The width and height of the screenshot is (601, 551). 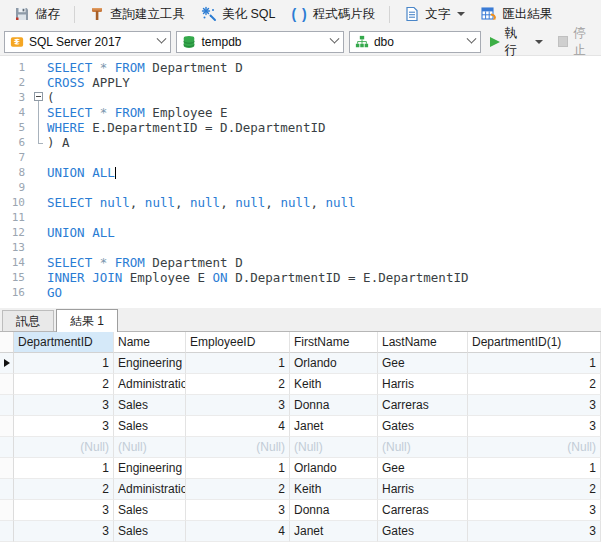 What do you see at coordinates (516, 42) in the screenshot?
I see `run-button: 執行` at bounding box center [516, 42].